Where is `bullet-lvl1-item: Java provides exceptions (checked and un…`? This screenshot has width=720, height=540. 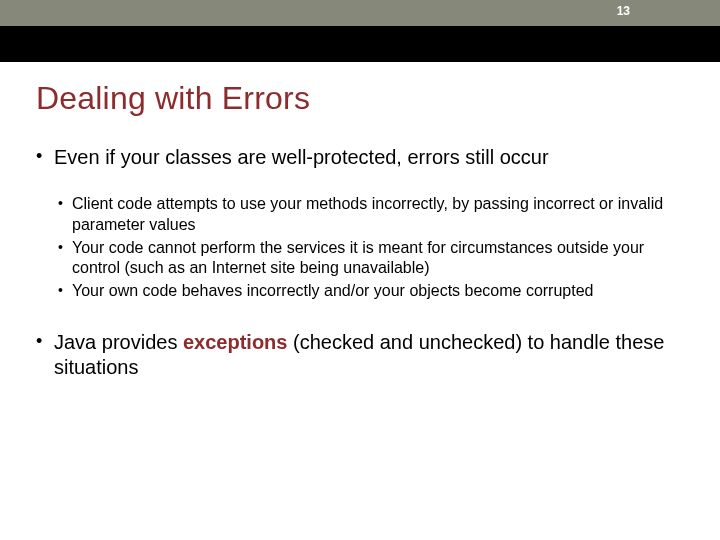 bullet-lvl1-item: Java provides exceptions (checked and un… is located at coordinates (360, 355).